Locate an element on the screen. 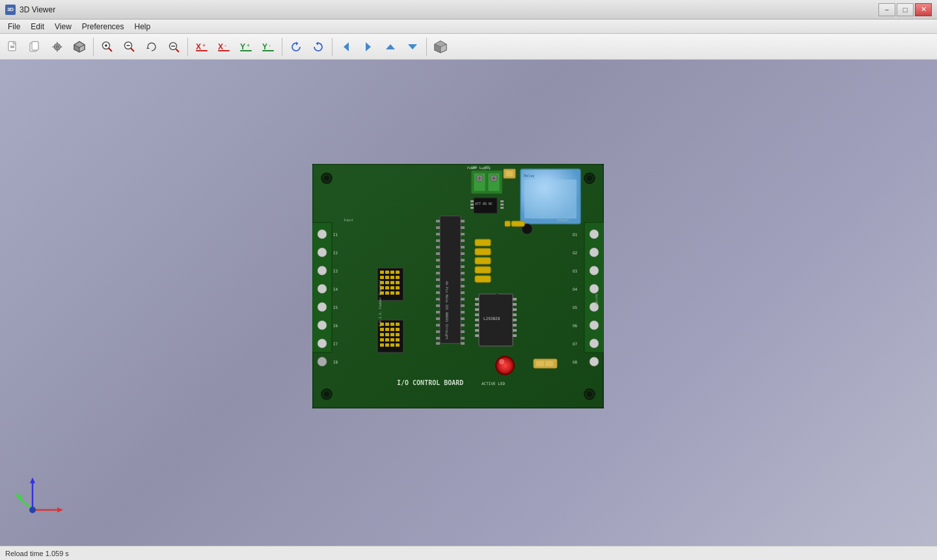 The height and width of the screenshot is (560, 937). minimize-button: − is located at coordinates (887, 10).